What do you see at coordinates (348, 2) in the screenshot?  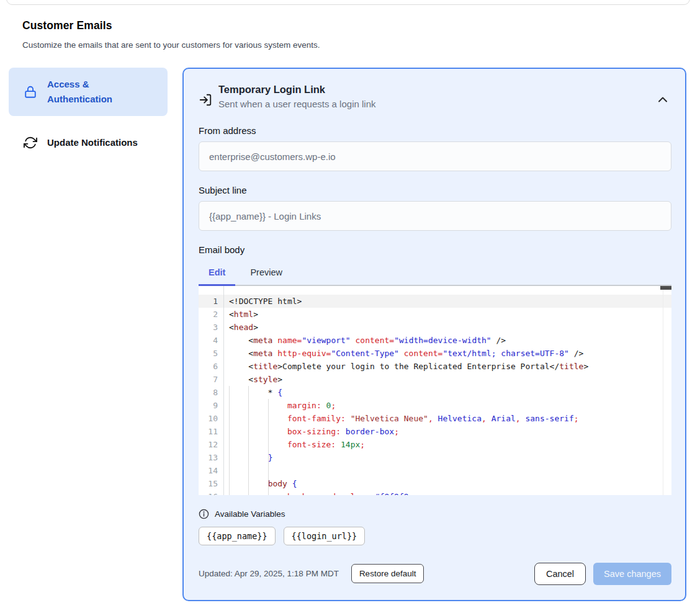 I see `previous-section-bottom-edge` at bounding box center [348, 2].